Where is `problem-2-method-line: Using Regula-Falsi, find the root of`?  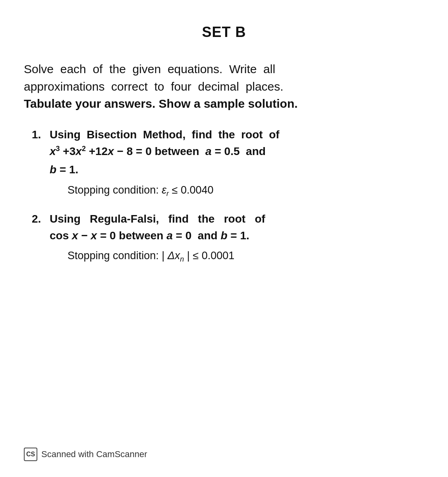 problem-2-method-line: Using Regula-Falsi, find the root of is located at coordinates (157, 219).